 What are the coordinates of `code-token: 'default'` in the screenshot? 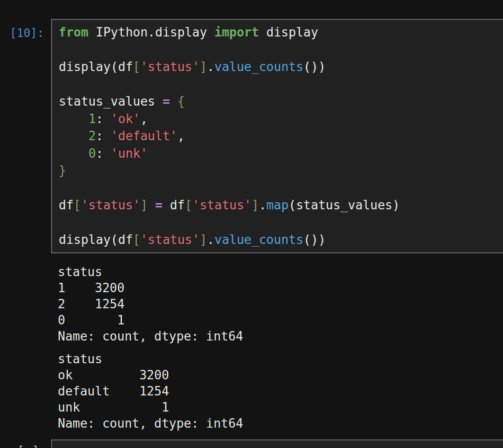 It's located at (144, 136).